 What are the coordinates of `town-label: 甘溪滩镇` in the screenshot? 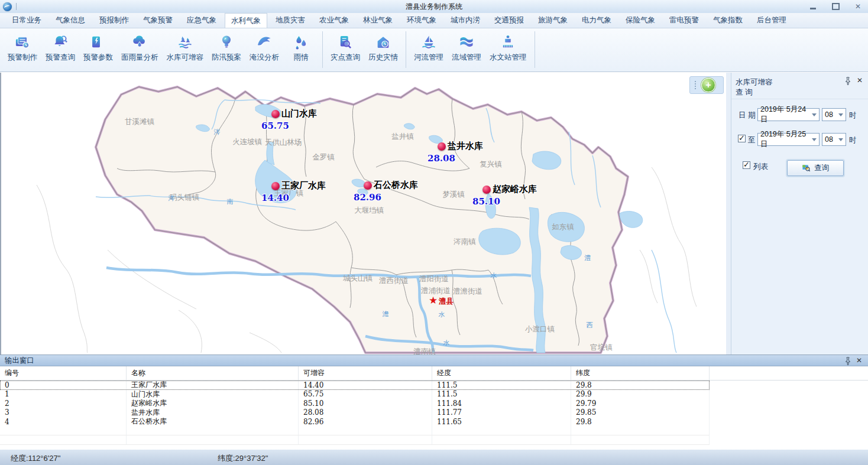 It's located at (140, 122).